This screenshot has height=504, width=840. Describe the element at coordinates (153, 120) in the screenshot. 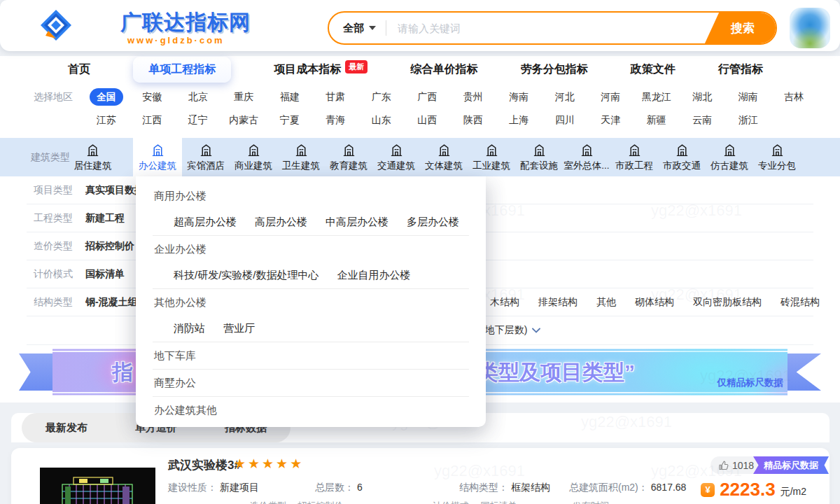

I see `region-item: 江西` at that location.